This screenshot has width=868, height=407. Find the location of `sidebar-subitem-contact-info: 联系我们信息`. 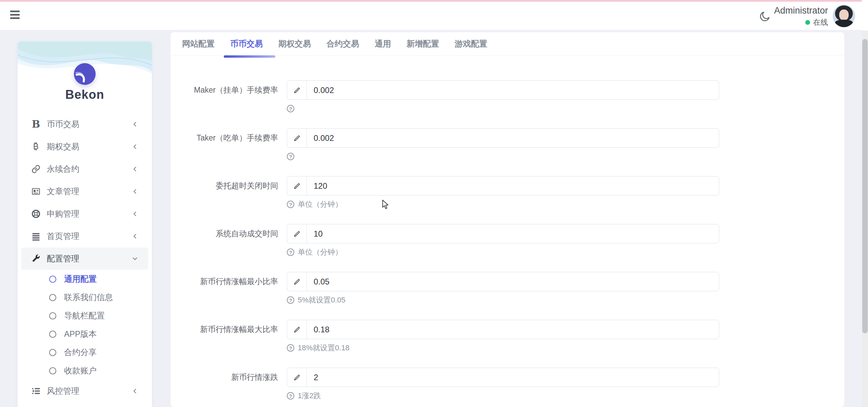

sidebar-subitem-contact-info: 联系我们信息 is located at coordinates (85, 297).